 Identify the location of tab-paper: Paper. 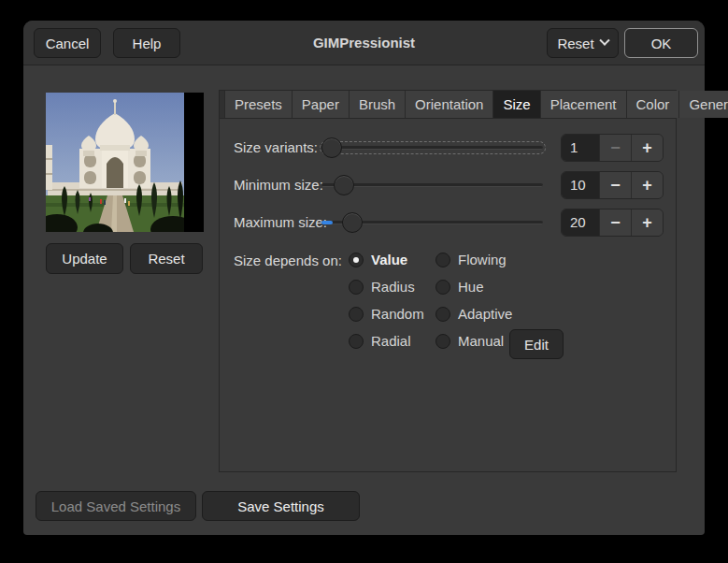
(321, 105).